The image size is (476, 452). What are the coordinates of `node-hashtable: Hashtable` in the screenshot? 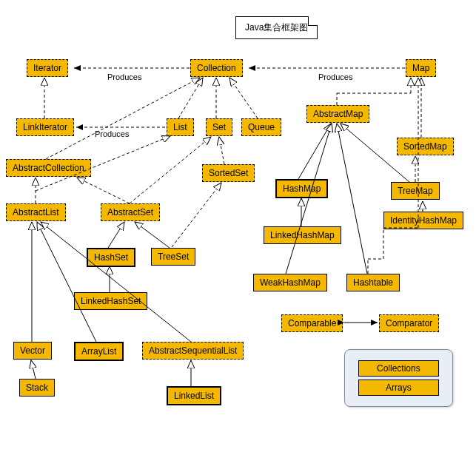 It's located at (373, 283).